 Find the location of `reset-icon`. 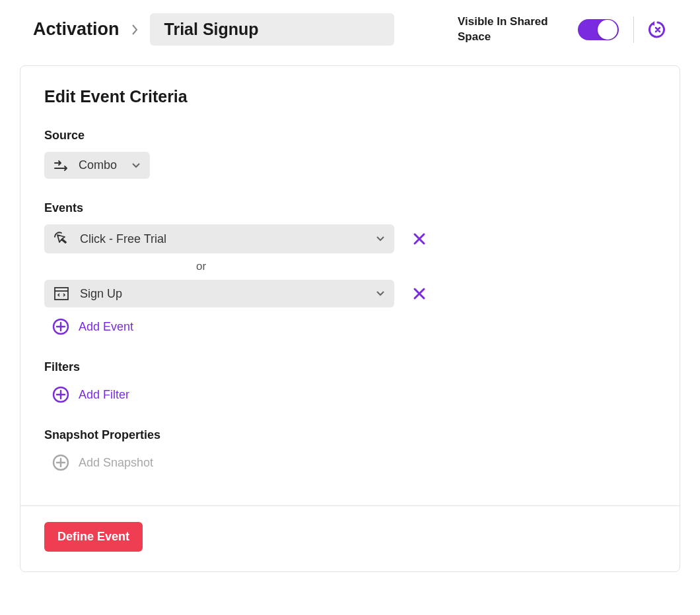

reset-icon is located at coordinates (658, 30).